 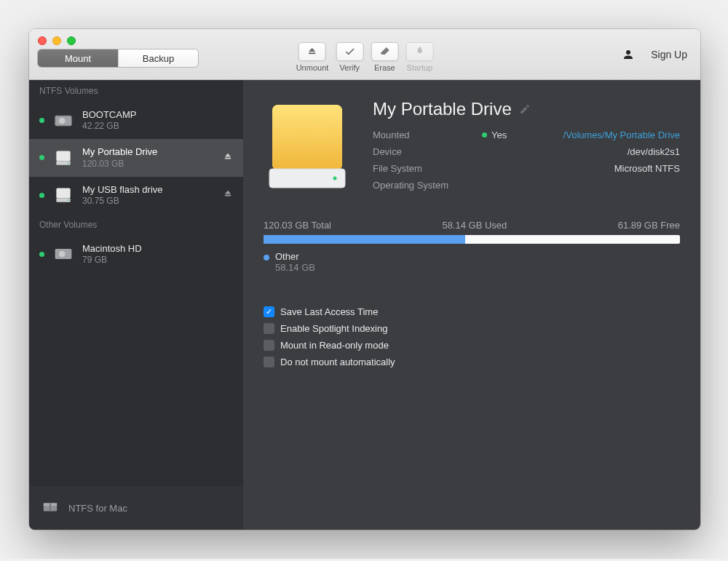 What do you see at coordinates (427, 185) in the screenshot?
I see `row-os-key: Operating System` at bounding box center [427, 185].